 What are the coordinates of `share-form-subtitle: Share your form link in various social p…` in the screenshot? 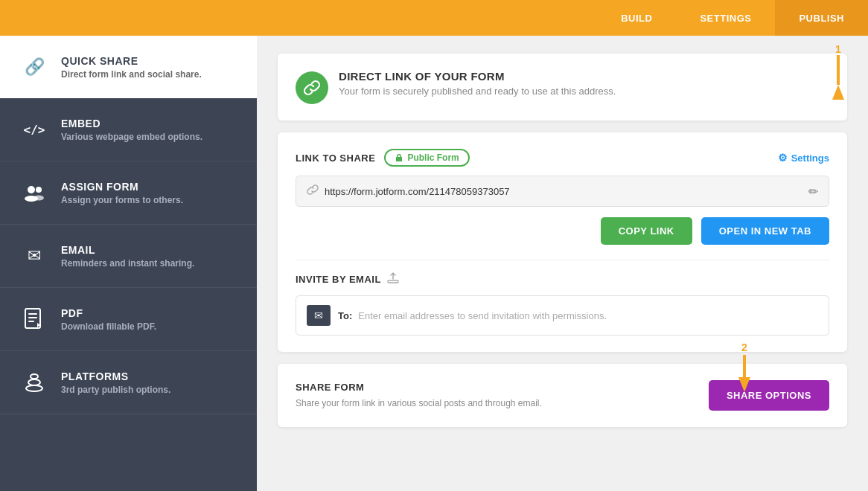 It's located at (418, 403).